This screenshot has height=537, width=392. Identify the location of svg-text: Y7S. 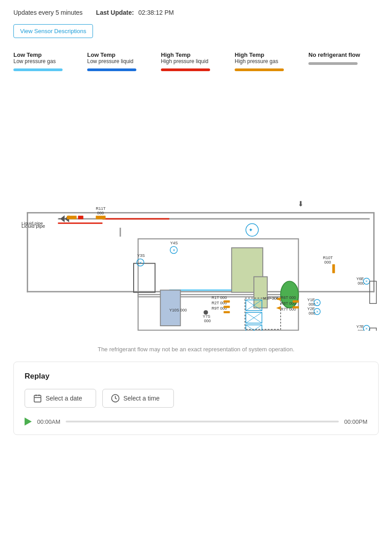
(207, 316).